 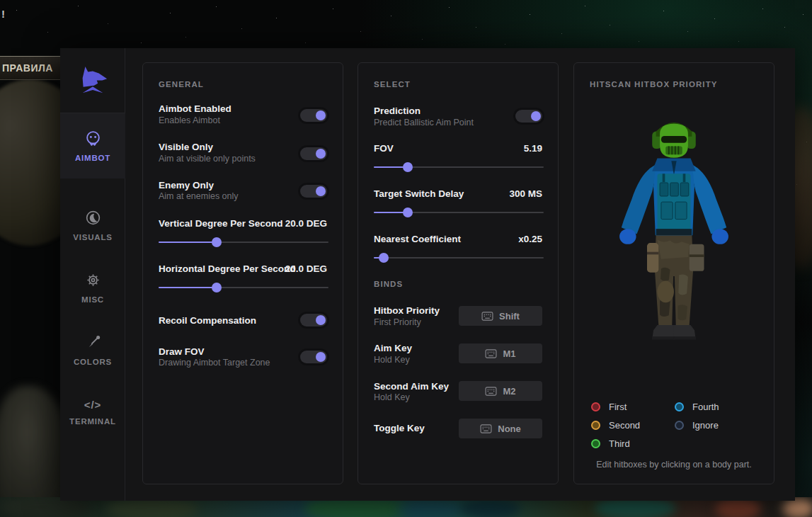 I want to click on visible-only-toggle, so click(x=314, y=154).